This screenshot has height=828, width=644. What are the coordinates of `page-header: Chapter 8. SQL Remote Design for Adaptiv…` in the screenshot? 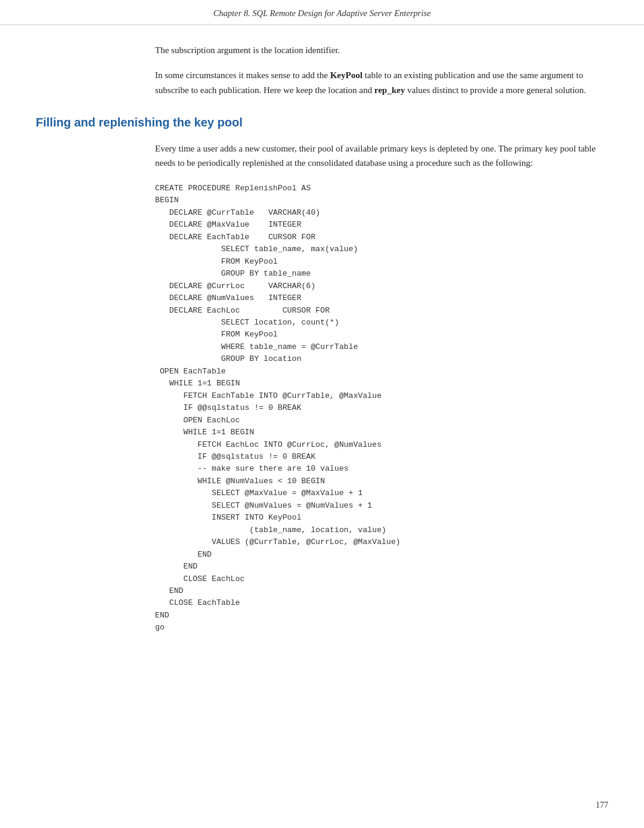 It's located at (322, 13).